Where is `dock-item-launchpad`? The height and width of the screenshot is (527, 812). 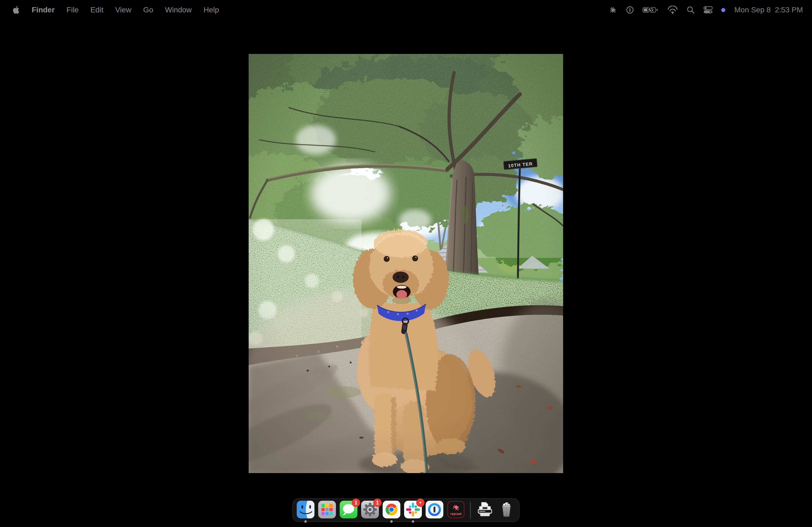
dock-item-launchpad is located at coordinates (327, 510).